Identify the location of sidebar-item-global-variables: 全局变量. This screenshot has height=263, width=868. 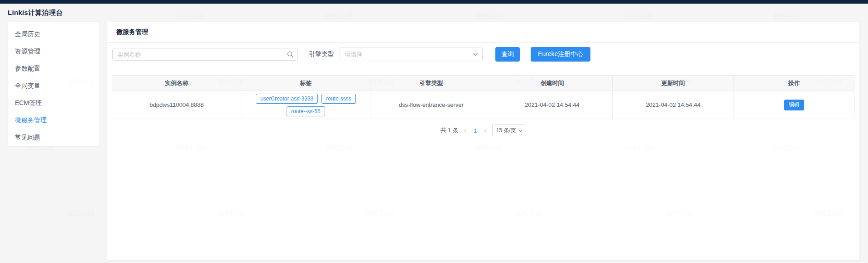
(53, 86).